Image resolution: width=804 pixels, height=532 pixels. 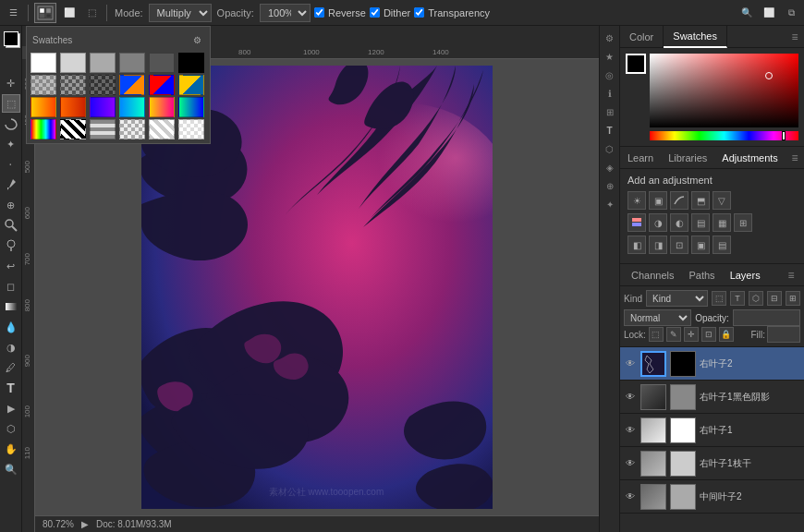 What do you see at coordinates (726, 334) in the screenshot?
I see `lock-all-icon: 🔒` at bounding box center [726, 334].